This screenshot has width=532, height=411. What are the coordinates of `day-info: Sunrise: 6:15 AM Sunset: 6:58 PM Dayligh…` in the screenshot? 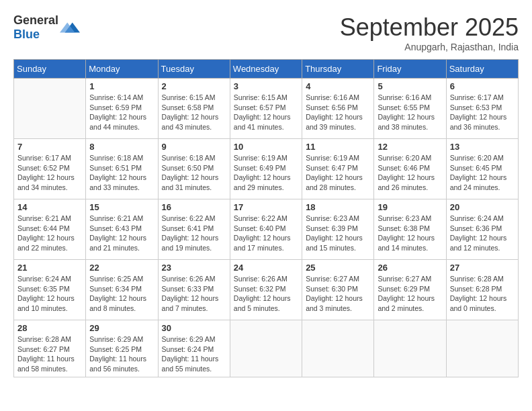 It's located at (194, 113).